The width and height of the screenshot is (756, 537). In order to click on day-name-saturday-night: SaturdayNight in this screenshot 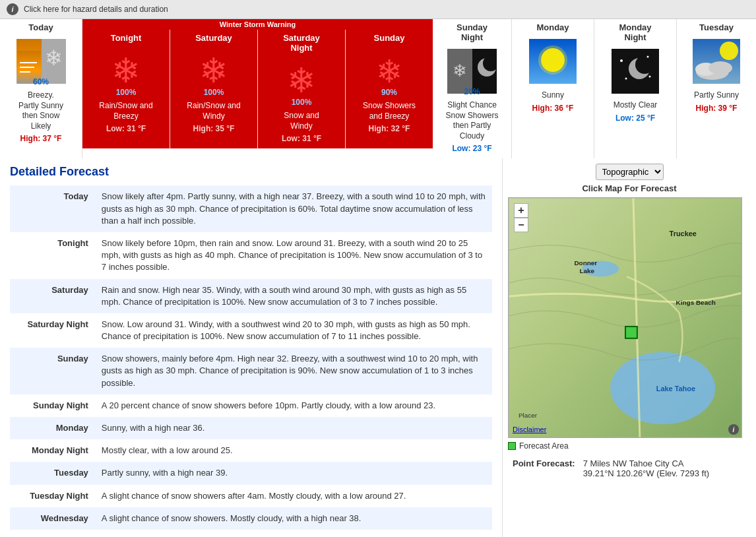, I will do `click(301, 43)`.